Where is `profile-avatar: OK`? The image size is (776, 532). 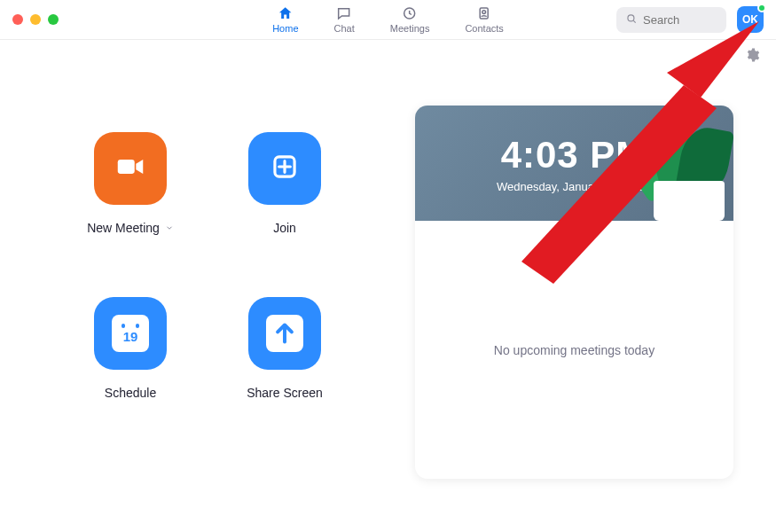 profile-avatar: OK is located at coordinates (750, 20).